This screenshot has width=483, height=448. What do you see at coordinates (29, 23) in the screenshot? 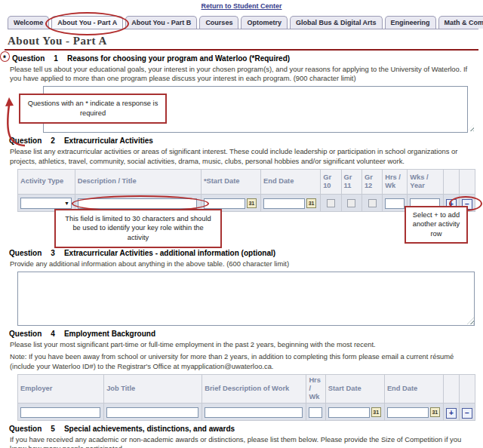
I see `tab-welcome: Welcome` at bounding box center [29, 23].